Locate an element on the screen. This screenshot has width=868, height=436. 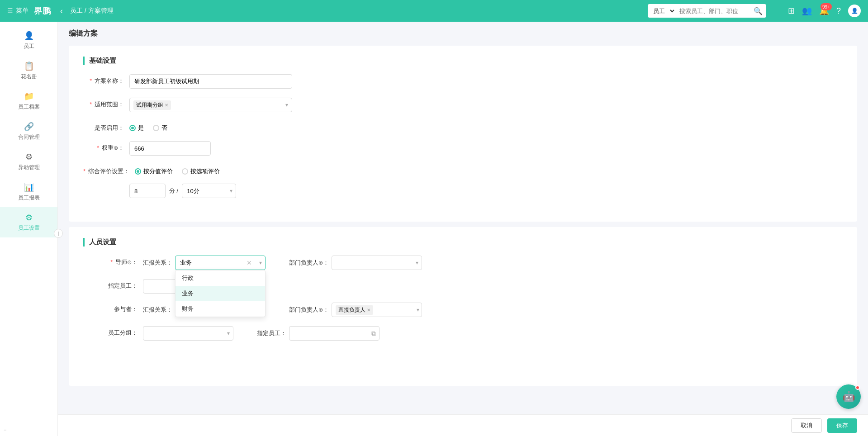
top-icons: ⊞ 👥 🔔 99+ ? 👤 is located at coordinates (824, 11).